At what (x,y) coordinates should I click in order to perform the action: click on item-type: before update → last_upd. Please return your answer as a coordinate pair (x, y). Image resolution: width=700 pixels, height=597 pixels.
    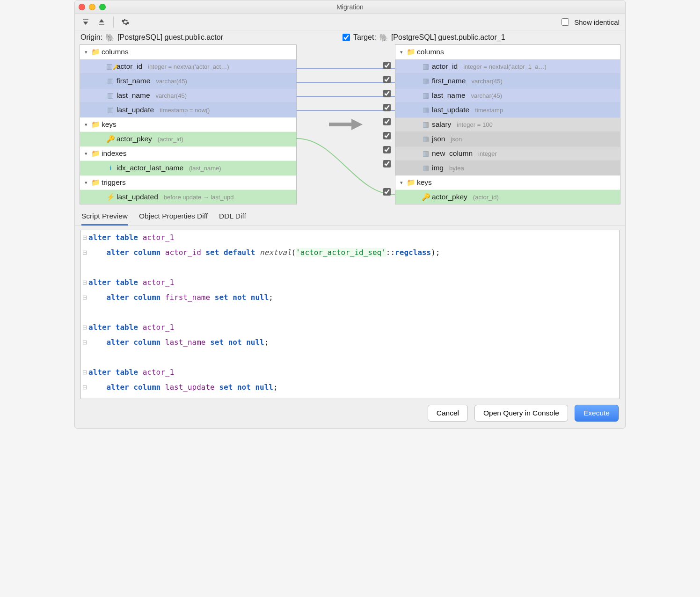
    Looking at the image, I should click on (199, 197).